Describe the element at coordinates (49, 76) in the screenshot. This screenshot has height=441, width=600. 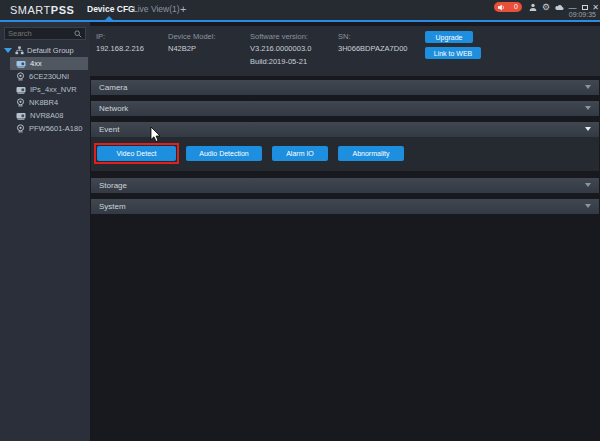
I see `device-label: 6CE230UNI` at that location.